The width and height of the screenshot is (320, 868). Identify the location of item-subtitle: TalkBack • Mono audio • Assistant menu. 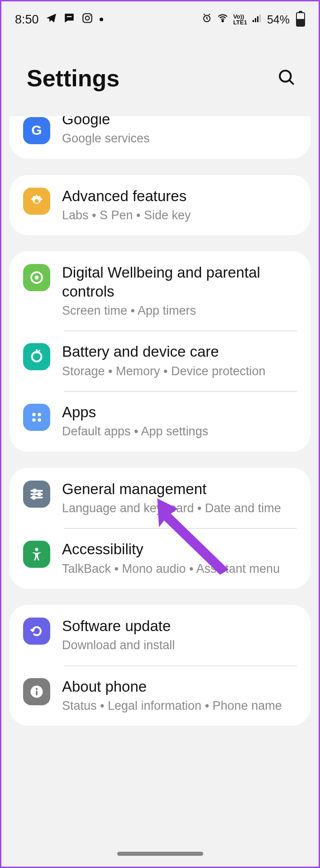
(177, 569).